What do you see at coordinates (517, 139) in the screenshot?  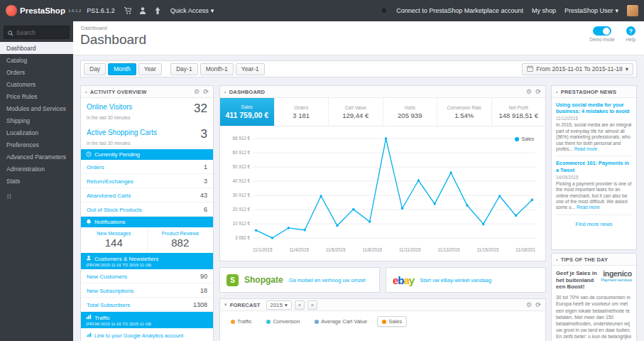 I see `sales-series-dot-icon` at bounding box center [517, 139].